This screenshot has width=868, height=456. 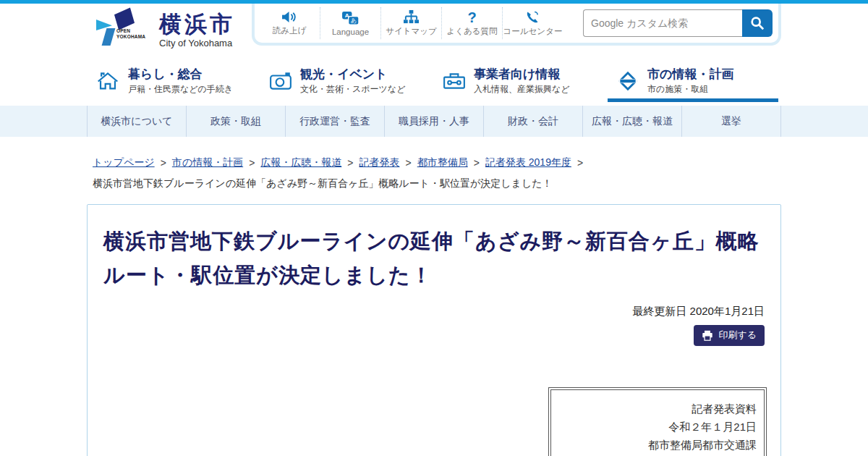 What do you see at coordinates (690, 75) in the screenshot?
I see `main-nav-title: 市の情報・計画` at bounding box center [690, 75].